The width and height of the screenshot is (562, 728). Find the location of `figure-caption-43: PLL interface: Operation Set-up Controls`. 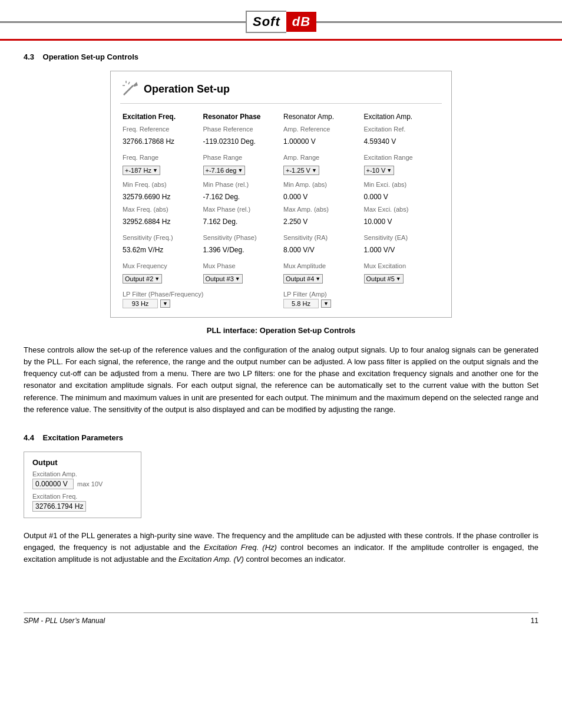

figure-caption-43: PLL interface: Operation Set-up Controls is located at coordinates (281, 330).